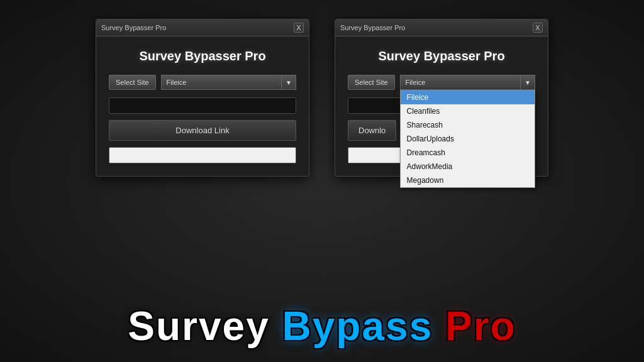  What do you see at coordinates (468, 139) in the screenshot?
I see `dropdown-menu-2: Fileice Cleanfiles Sharecash DollarUploa…` at bounding box center [468, 139].